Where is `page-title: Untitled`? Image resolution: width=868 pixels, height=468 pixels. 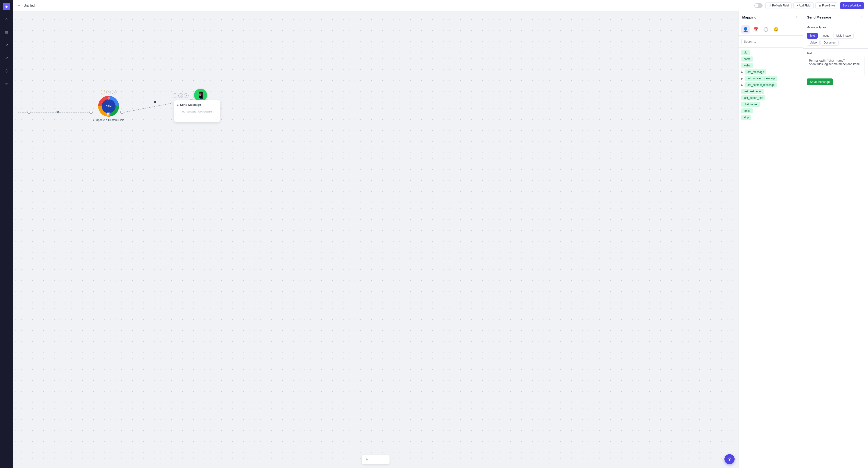
page-title: Untitled is located at coordinates (388, 5).